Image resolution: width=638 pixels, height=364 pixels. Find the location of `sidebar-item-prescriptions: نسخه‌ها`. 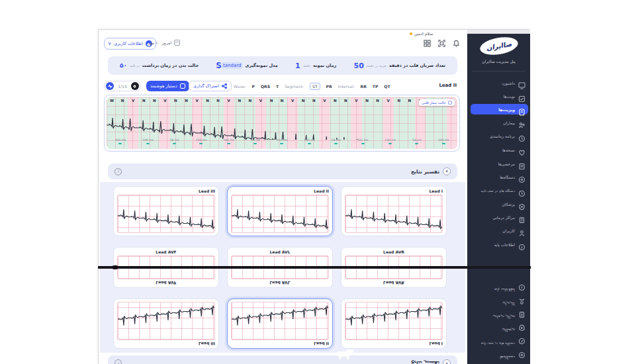

sidebar-item-prescriptions: نسخه‌ها is located at coordinates (499, 150).